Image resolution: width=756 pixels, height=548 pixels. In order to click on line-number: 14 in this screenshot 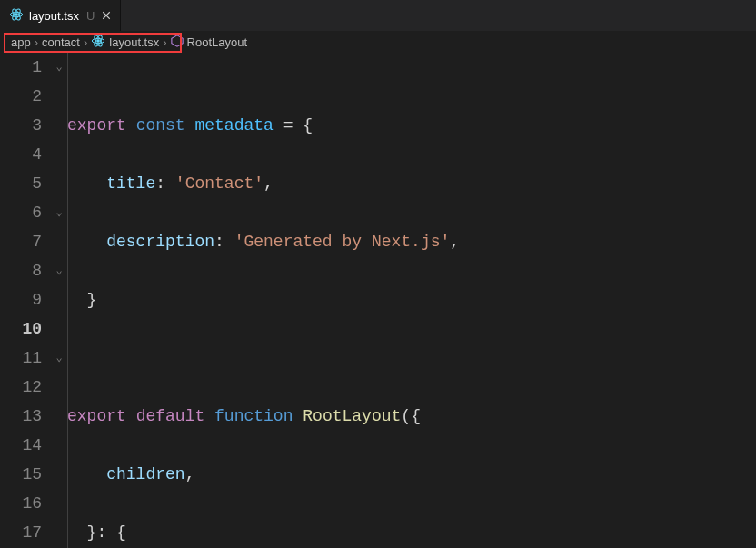, I will do `click(21, 445)`.